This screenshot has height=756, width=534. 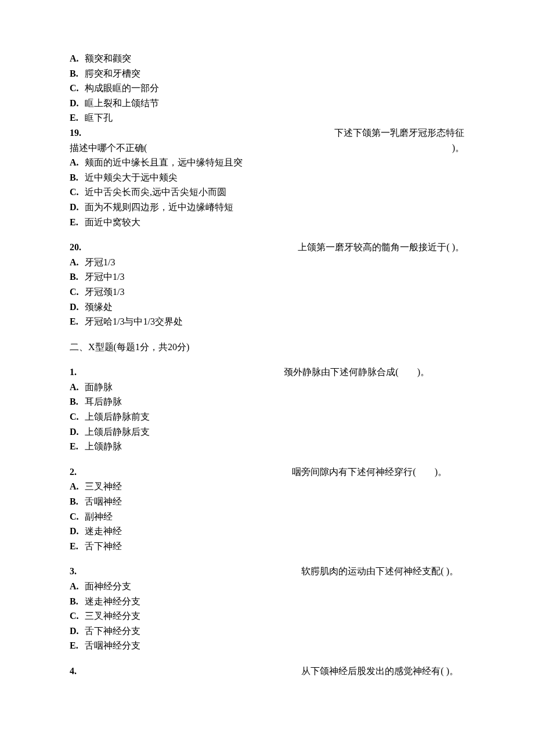 What do you see at coordinates (99, 307) in the screenshot?
I see `option-text: 颈缘处` at bounding box center [99, 307].